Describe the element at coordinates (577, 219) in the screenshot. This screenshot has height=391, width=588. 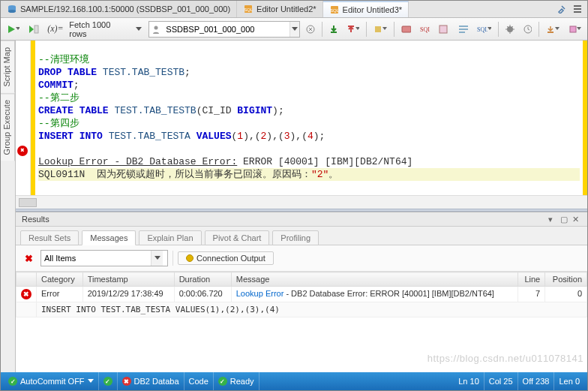
I see `close-icon: ✕` at that location.